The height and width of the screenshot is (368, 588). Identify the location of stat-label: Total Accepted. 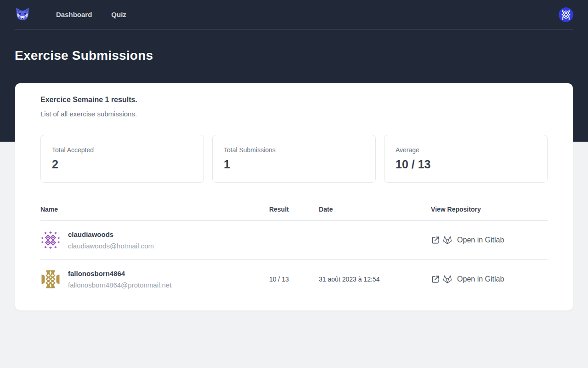
(122, 150).